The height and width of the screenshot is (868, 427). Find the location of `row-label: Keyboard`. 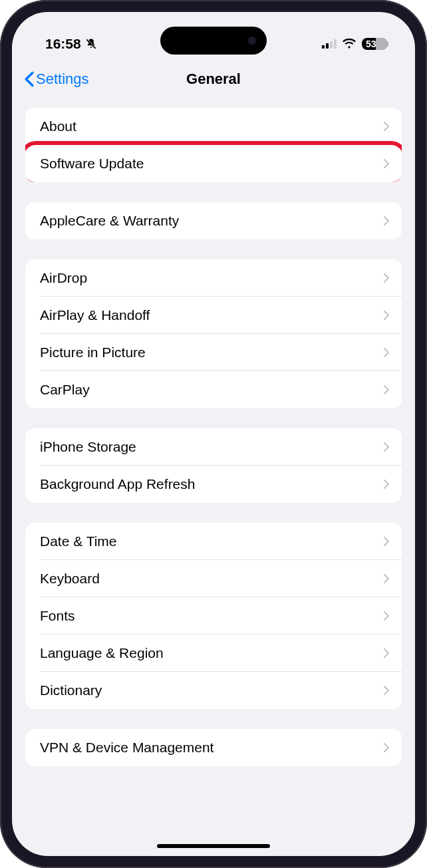

row-label: Keyboard is located at coordinates (70, 579).